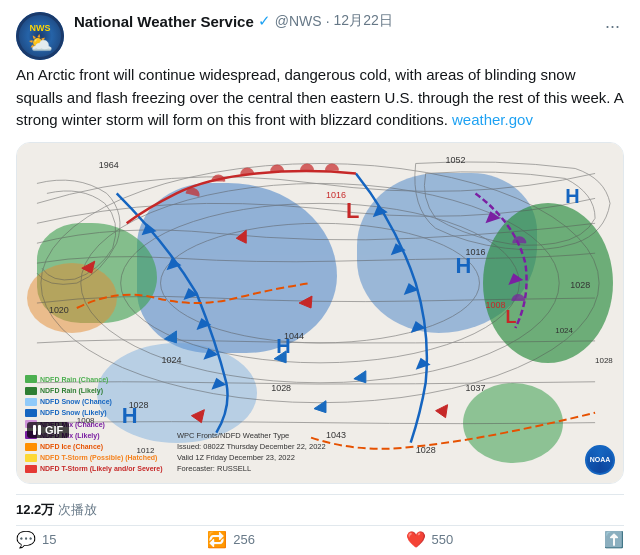 This screenshot has width=640, height=555. Describe the element at coordinates (352, 210) in the screenshot. I see `l-label-1: L` at that location.